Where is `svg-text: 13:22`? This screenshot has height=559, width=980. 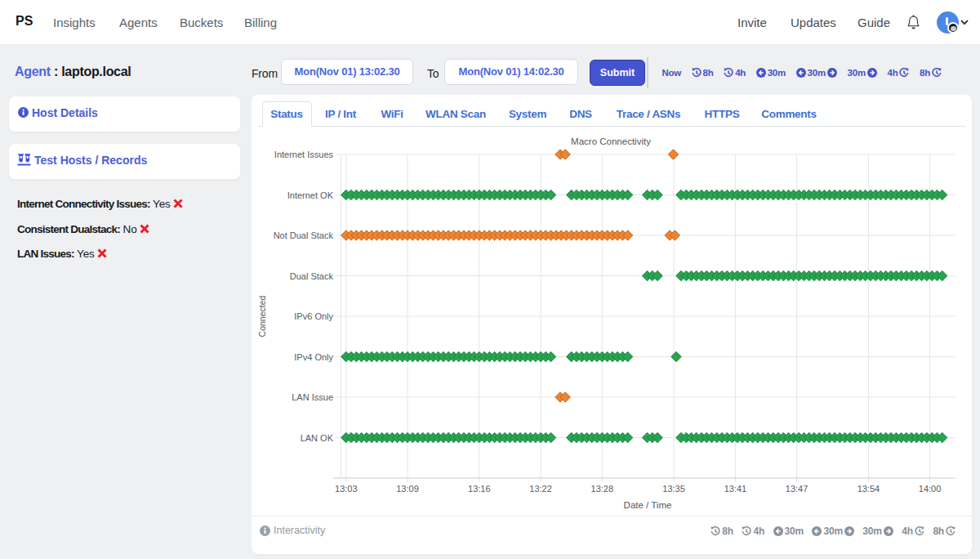
svg-text: 13:22 is located at coordinates (541, 489).